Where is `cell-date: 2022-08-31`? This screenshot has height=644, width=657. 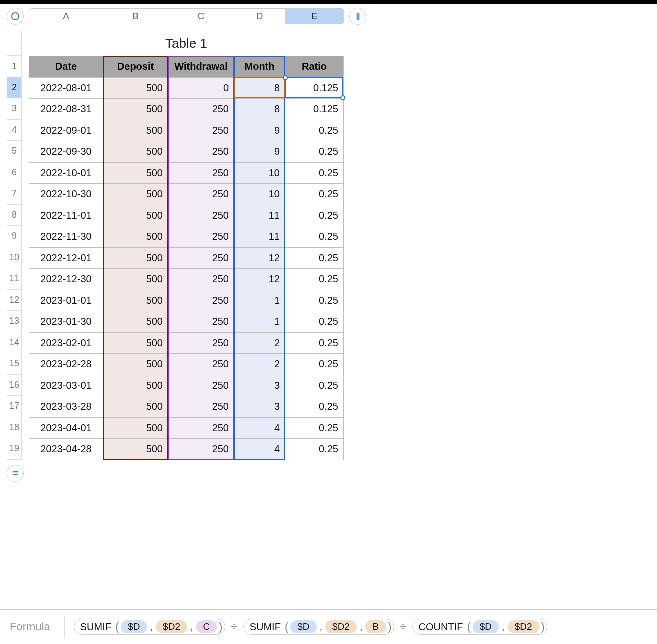 cell-date: 2022-08-31 is located at coordinates (66, 110).